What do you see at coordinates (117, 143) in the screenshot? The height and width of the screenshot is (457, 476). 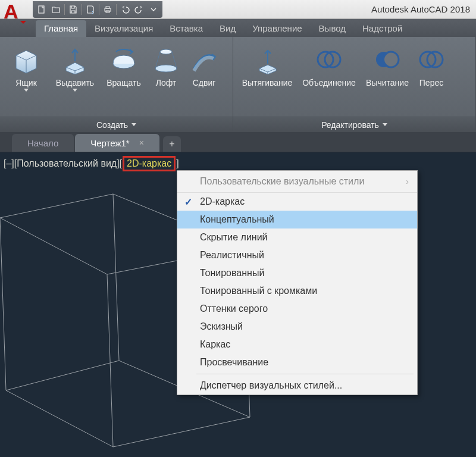 I see `doc-tab-drawing: Чертеж1* ×` at bounding box center [117, 143].